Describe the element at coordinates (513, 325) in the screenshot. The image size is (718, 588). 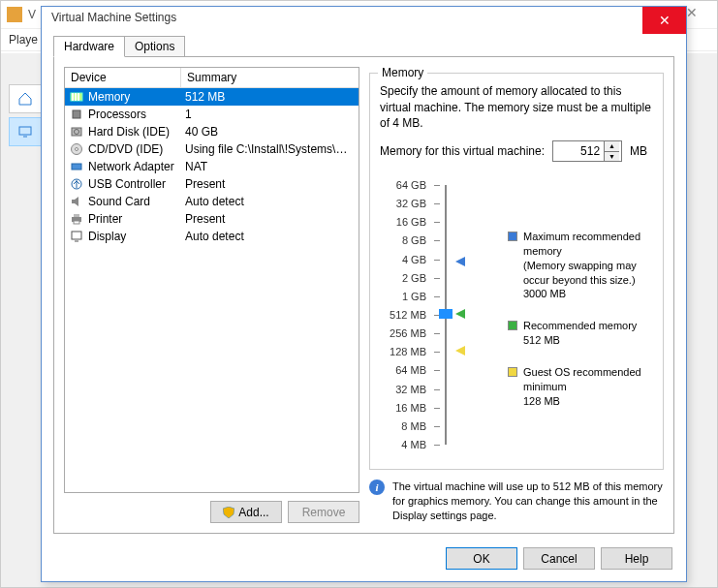
I see `legend-rec-swatch` at that location.